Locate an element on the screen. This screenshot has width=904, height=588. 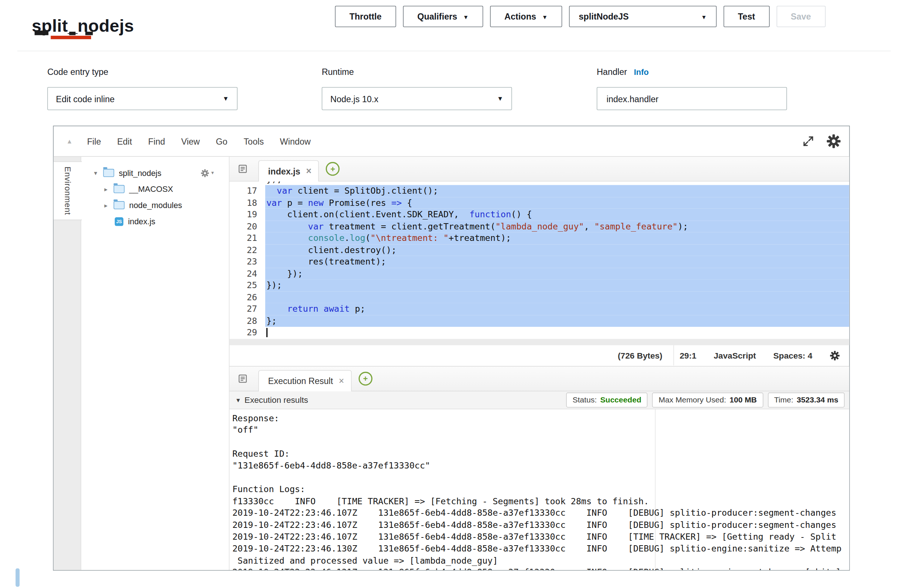
qualifiers-button: Qualifiers▼ is located at coordinates (443, 17).